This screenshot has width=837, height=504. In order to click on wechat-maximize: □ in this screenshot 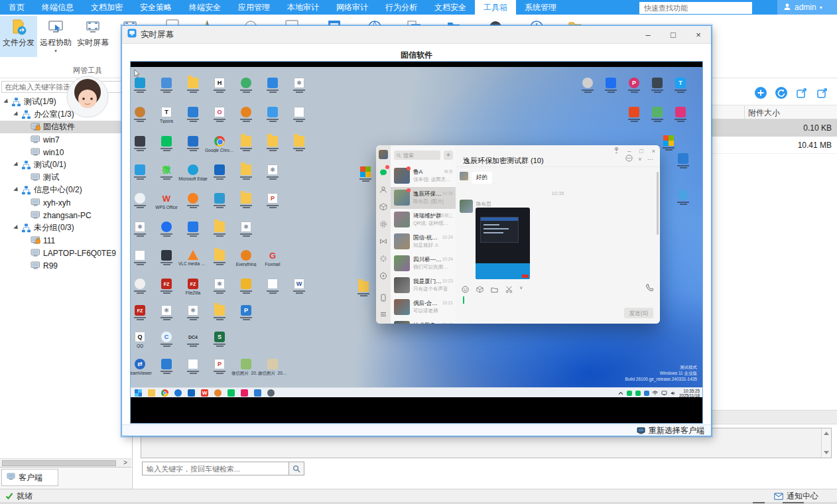, I will do `click(641, 151)`.